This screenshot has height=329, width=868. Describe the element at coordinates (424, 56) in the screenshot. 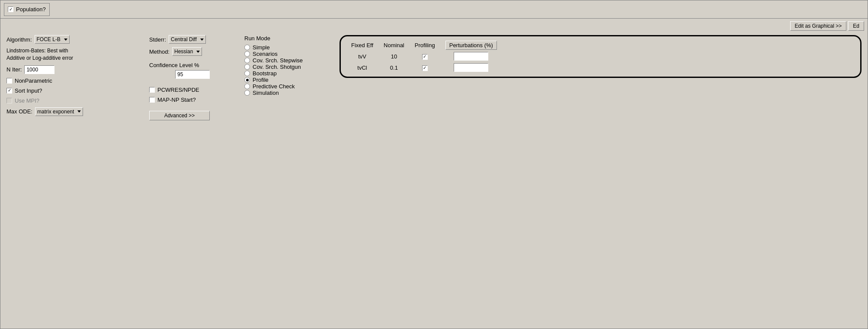

I see `profiling-table: Fixed Eff Nominal Profiling Perturbation…` at that location.